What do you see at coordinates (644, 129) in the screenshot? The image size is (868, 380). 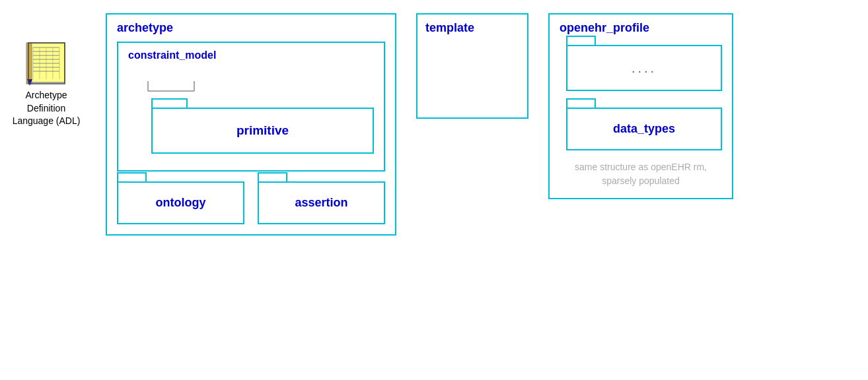 I see `datatypes-label: data_types` at bounding box center [644, 129].